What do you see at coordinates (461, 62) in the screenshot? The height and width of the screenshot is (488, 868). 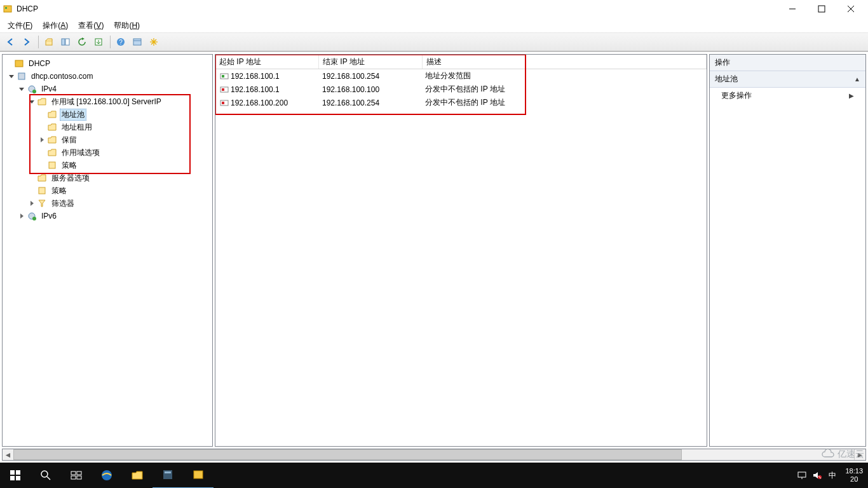 I see `list-header: 起始 IP 地址 结束 IP 地址 描述` at bounding box center [461, 62].